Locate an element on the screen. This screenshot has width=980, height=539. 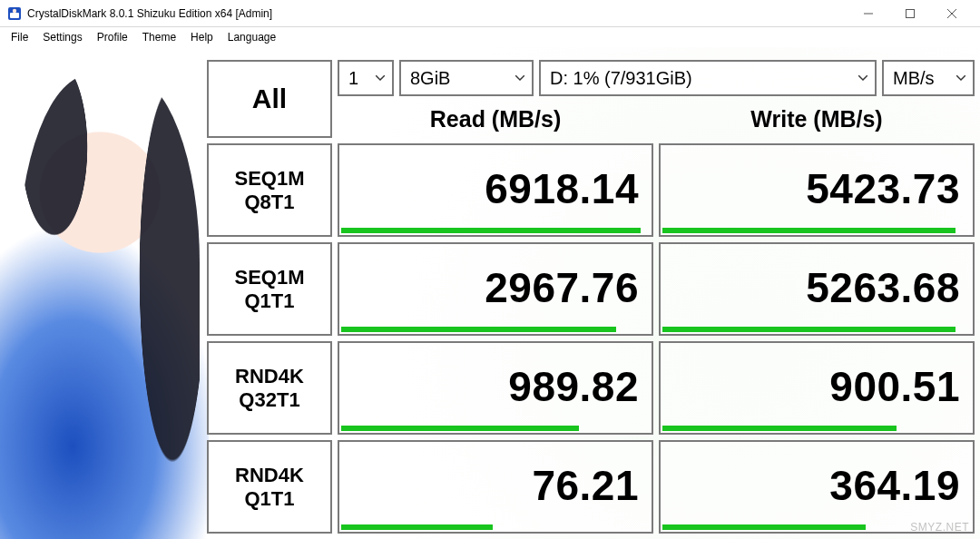
menu-language: Language is located at coordinates (252, 37).